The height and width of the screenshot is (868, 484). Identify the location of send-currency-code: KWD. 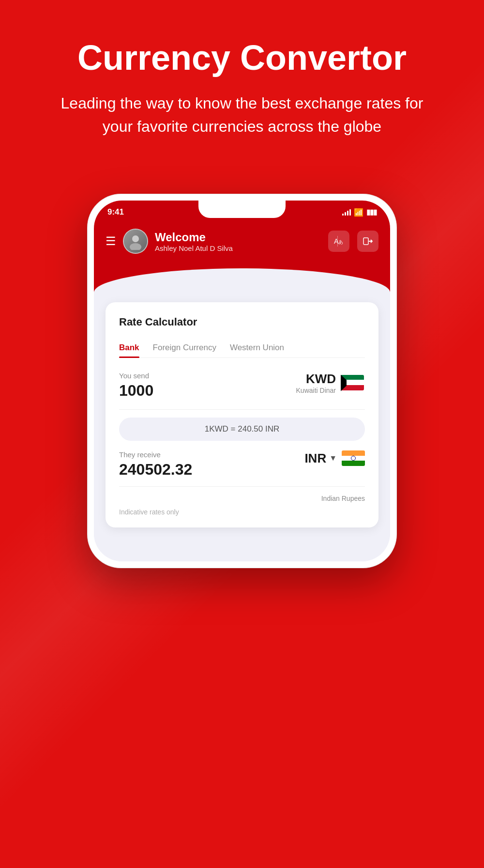
(316, 379).